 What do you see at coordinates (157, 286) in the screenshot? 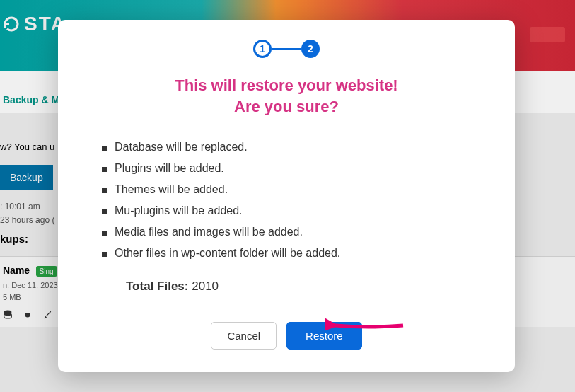
I see `total-files-label: Total Files:` at bounding box center [157, 286].